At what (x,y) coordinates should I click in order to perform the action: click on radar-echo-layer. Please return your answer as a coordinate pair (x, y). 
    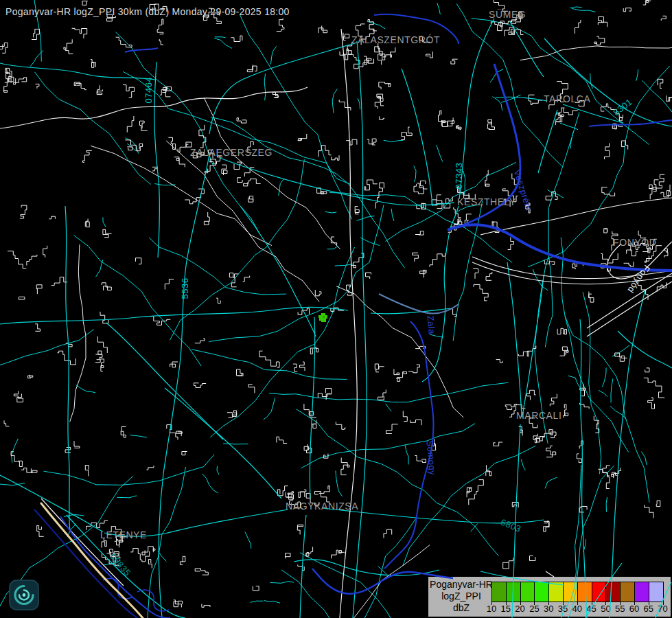
    Looking at the image, I should click on (323, 317).